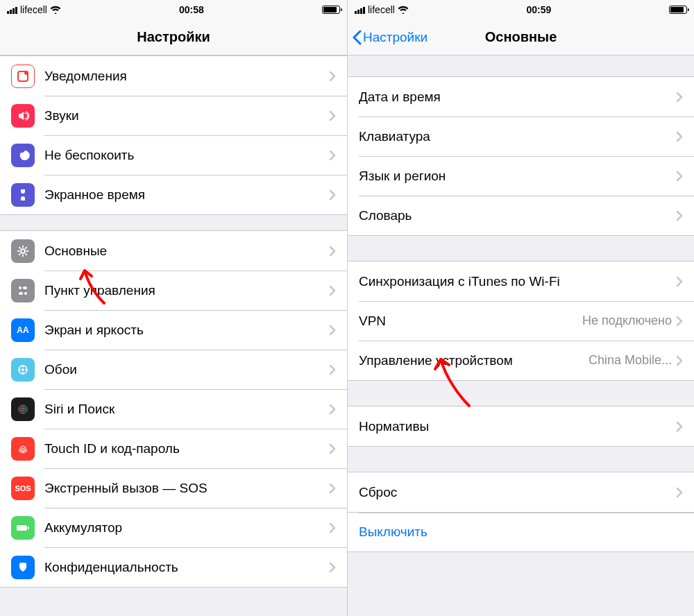 This screenshot has width=694, height=616. I want to click on row-controlcenter: Пункт управления, so click(174, 290).